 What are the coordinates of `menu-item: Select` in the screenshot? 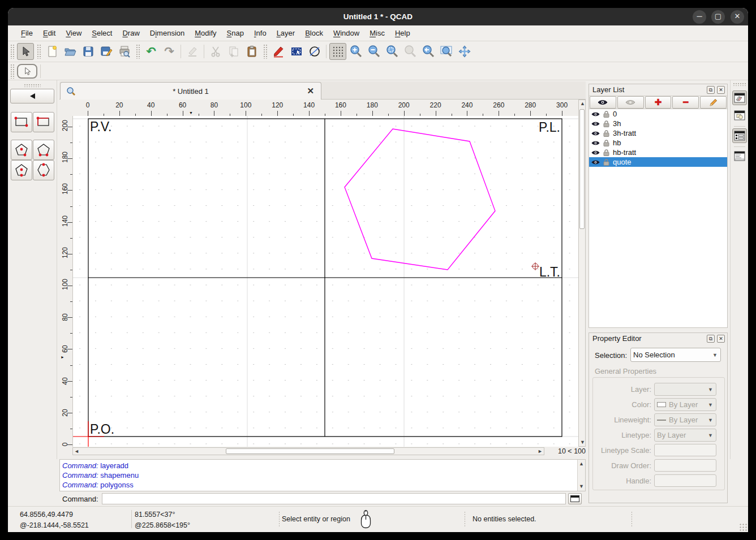 It's located at (102, 33).